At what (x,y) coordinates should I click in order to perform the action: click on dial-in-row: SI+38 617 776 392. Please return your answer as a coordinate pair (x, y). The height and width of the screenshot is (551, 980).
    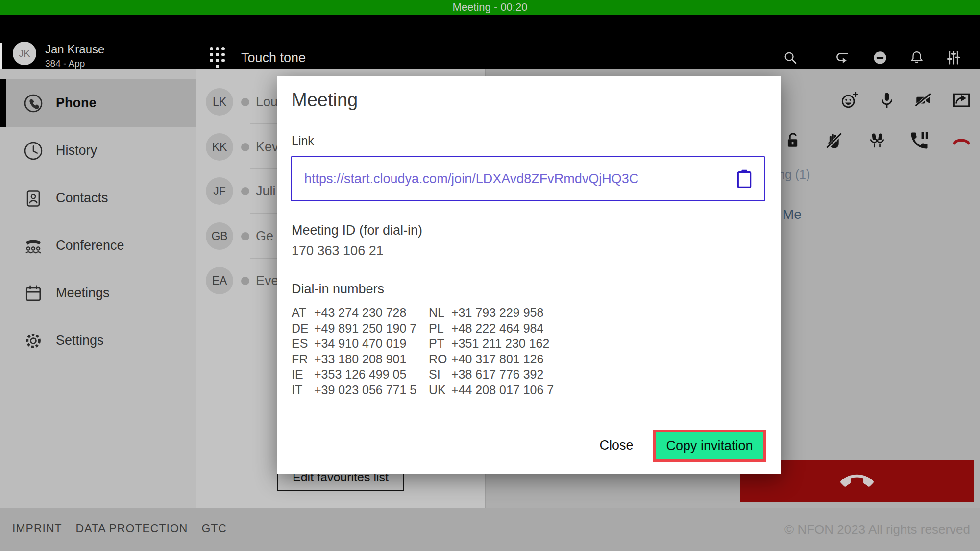
    Looking at the image, I should click on (491, 375).